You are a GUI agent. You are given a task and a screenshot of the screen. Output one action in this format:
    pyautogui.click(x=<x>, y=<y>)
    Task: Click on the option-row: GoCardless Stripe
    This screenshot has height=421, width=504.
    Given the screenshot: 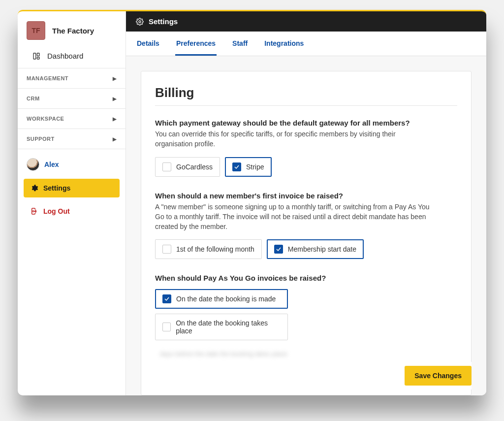 What is the action you would take?
    pyautogui.click(x=306, y=167)
    